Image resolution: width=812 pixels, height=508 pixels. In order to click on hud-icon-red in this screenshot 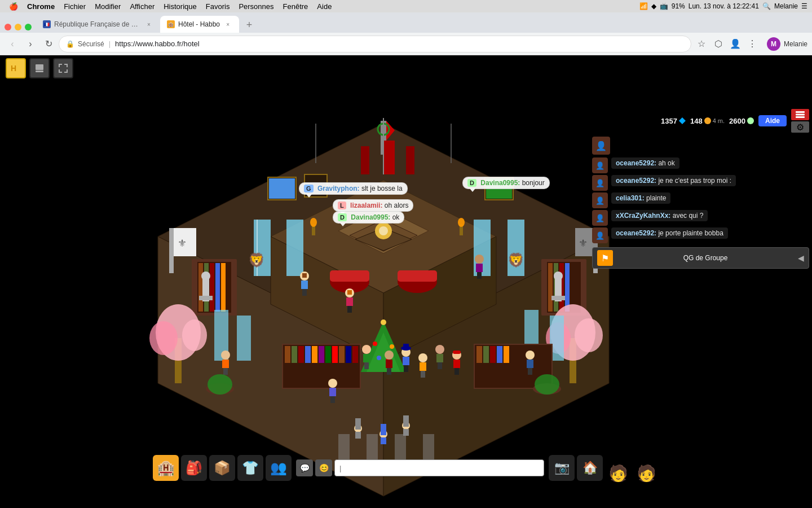, I will do `click(800, 115)`.